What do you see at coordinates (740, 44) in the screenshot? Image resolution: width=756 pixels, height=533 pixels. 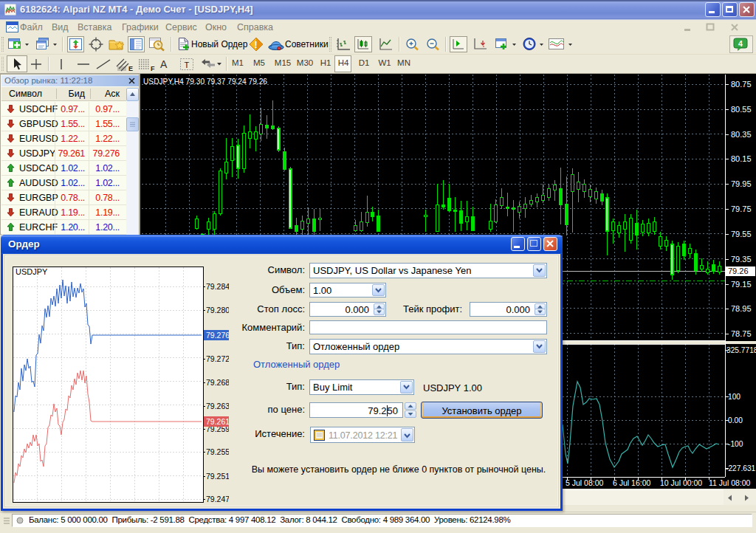 I see `svg-text: 4` at bounding box center [740, 44].